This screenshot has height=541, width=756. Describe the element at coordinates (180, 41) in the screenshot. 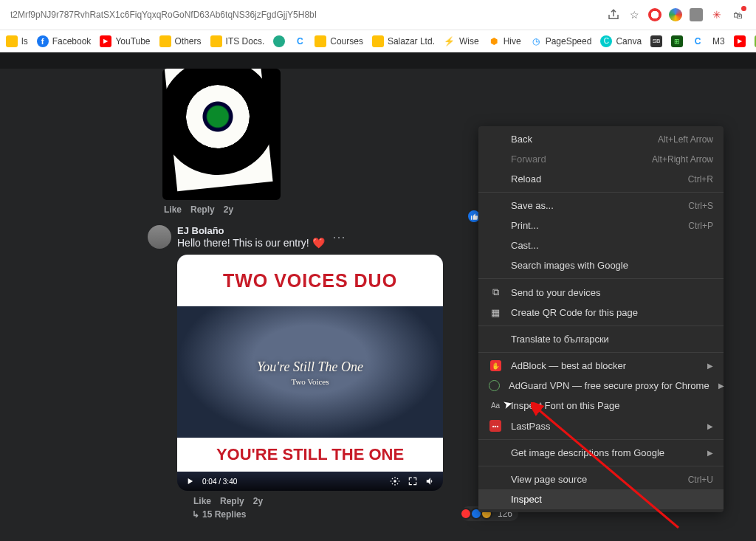

I see `bookmark-item: Others` at that location.